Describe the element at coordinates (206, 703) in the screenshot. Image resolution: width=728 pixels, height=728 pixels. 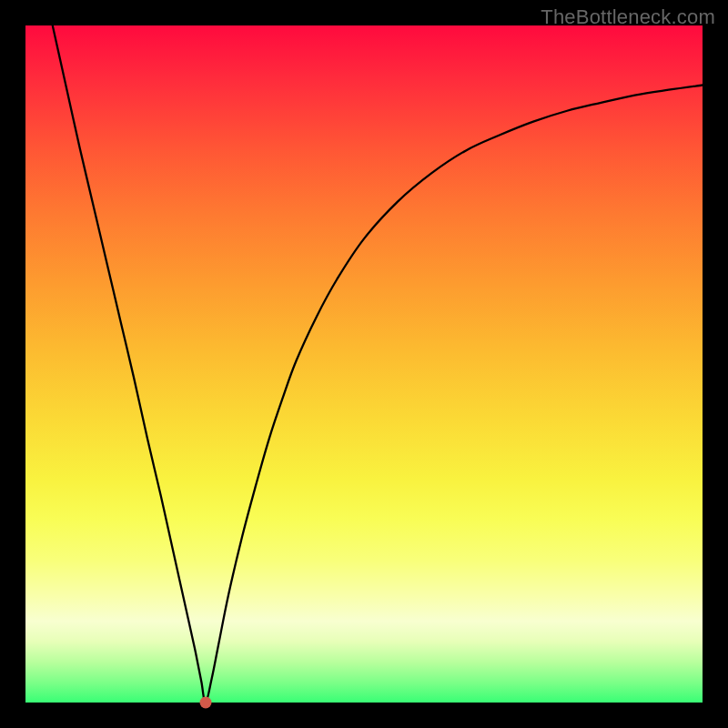
I see `optimal-marker-dot` at that location.